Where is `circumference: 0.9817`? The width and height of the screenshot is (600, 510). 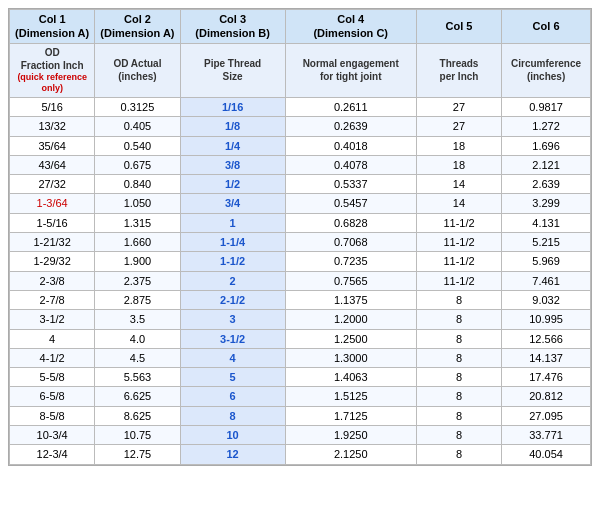 circumference: 0.9817 is located at coordinates (546, 106).